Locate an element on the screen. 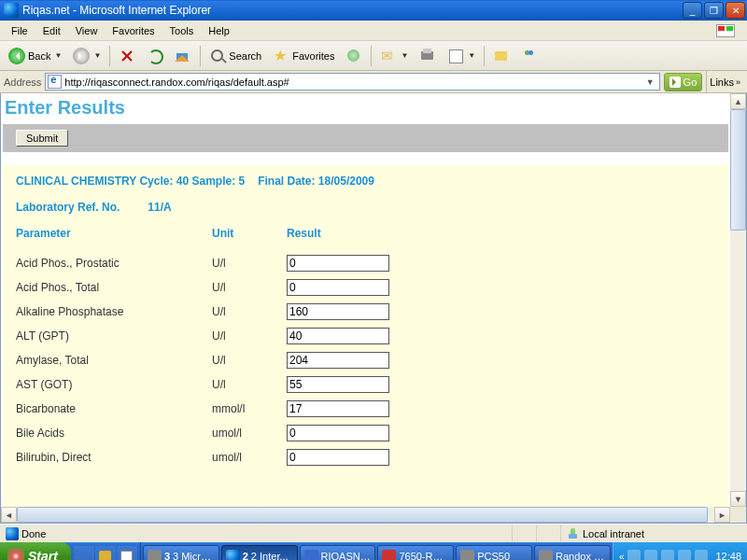 Image resolution: width=747 pixels, height=560 pixels. address-dropdown: ▼ is located at coordinates (650, 82).